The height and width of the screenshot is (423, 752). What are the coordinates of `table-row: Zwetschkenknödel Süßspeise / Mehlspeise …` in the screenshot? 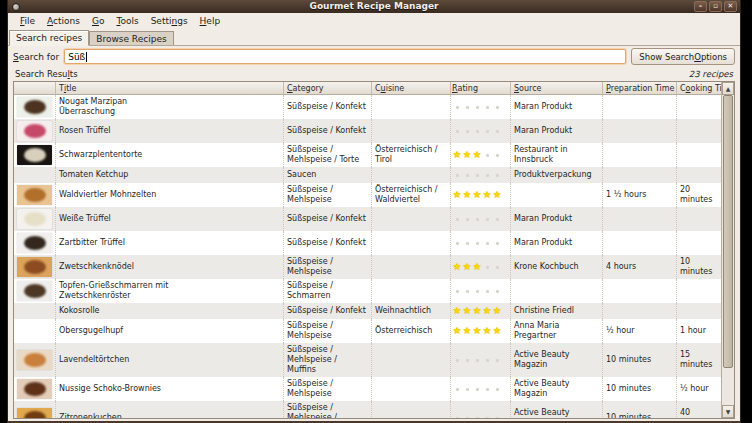 It's located at (368, 267).